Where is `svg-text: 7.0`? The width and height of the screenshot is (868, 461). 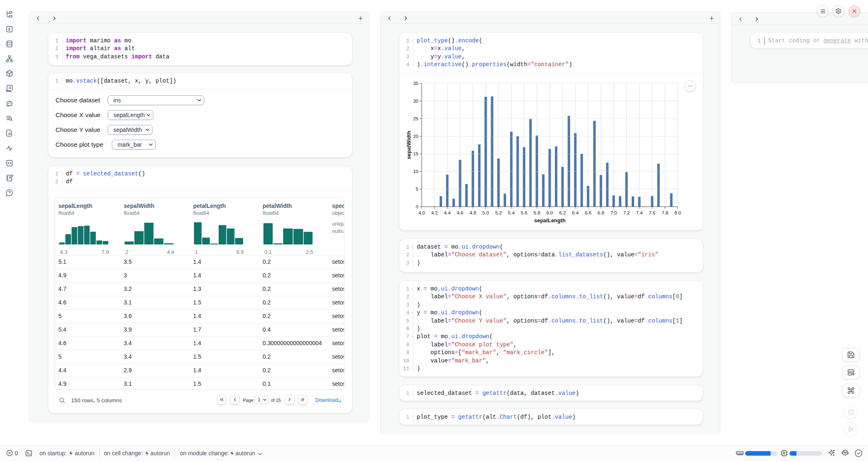
svg-text: 7.0 is located at coordinates (614, 212).